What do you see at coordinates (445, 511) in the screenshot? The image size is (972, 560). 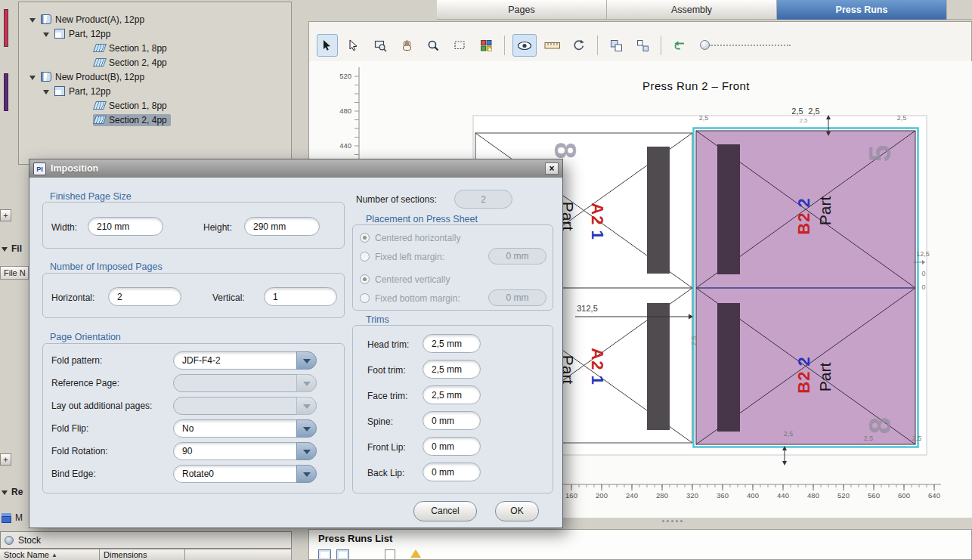 I see `cancel-button: Cancel` at bounding box center [445, 511].